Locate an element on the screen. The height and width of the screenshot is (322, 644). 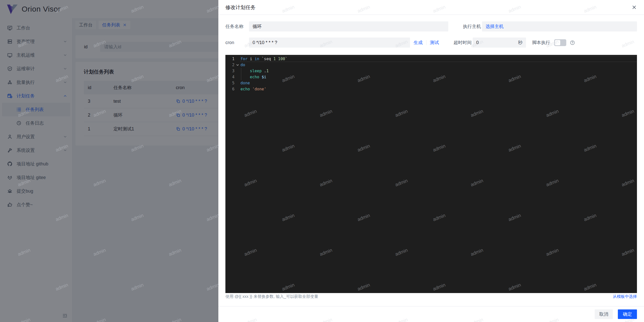
code-text: for i in `seq 1 100` is located at coordinates (439, 59).